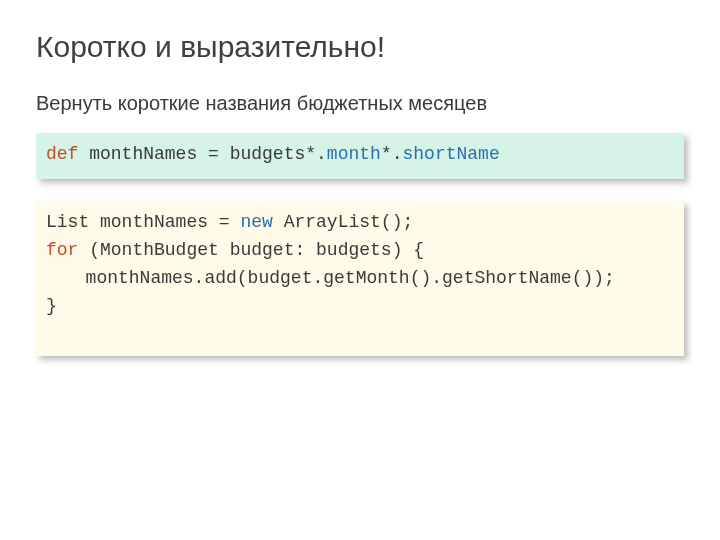 The image size is (720, 540). Describe the element at coordinates (256, 222) in the screenshot. I see `keyword-new: new` at that location.